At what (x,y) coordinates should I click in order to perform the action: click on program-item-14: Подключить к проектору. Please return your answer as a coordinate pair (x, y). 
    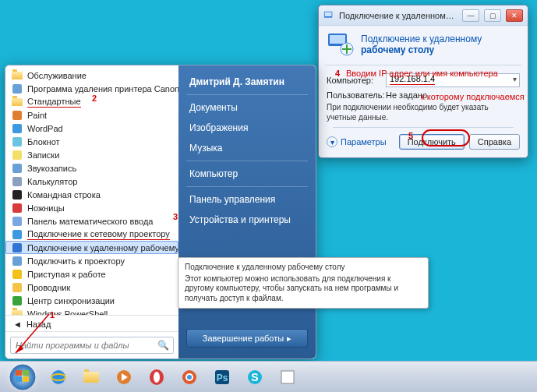
    Looking at the image, I should click on (92, 260).